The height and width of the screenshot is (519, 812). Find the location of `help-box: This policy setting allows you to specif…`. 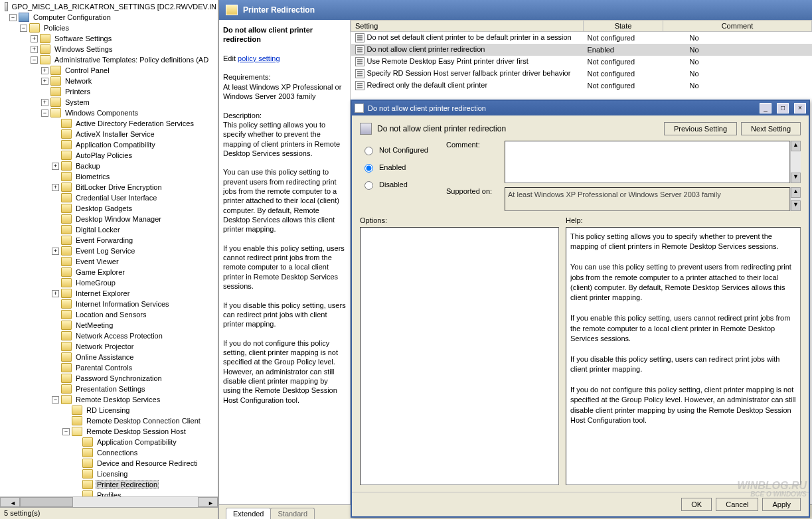

help-box: This policy setting allows you to specif… is located at coordinates (683, 356).